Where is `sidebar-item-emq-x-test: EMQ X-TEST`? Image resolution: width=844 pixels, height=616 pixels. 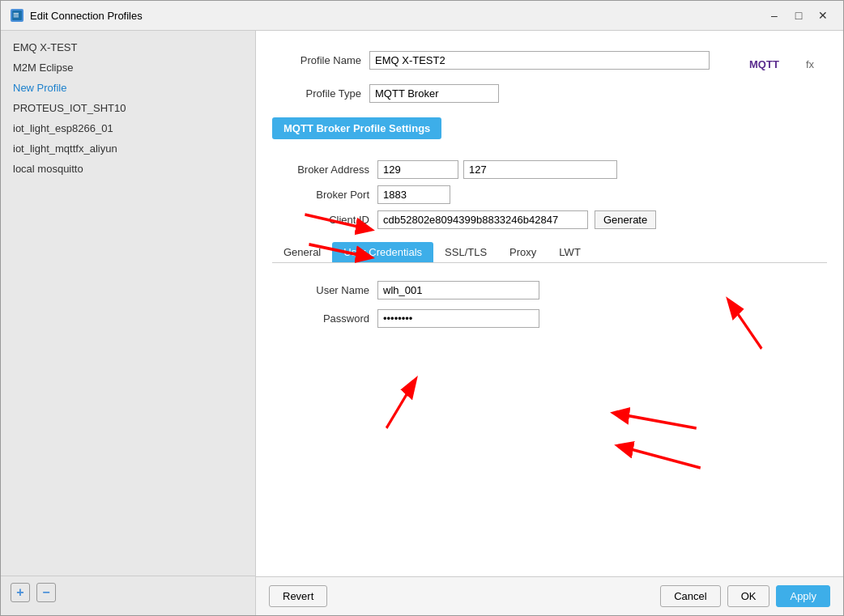
sidebar-item-emq-x-test: EMQ X-TEST is located at coordinates (128, 47).